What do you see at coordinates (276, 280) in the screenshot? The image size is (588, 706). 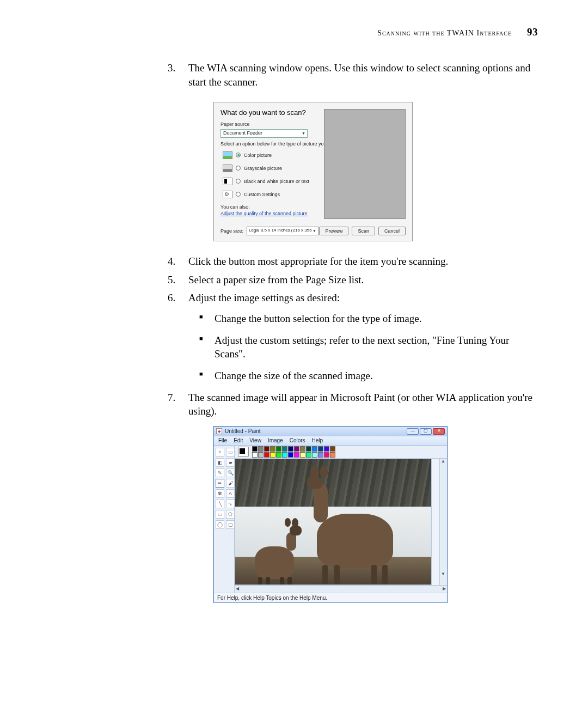 I see `step-5-text: Select a paper size from the Page Size l…` at bounding box center [276, 280].